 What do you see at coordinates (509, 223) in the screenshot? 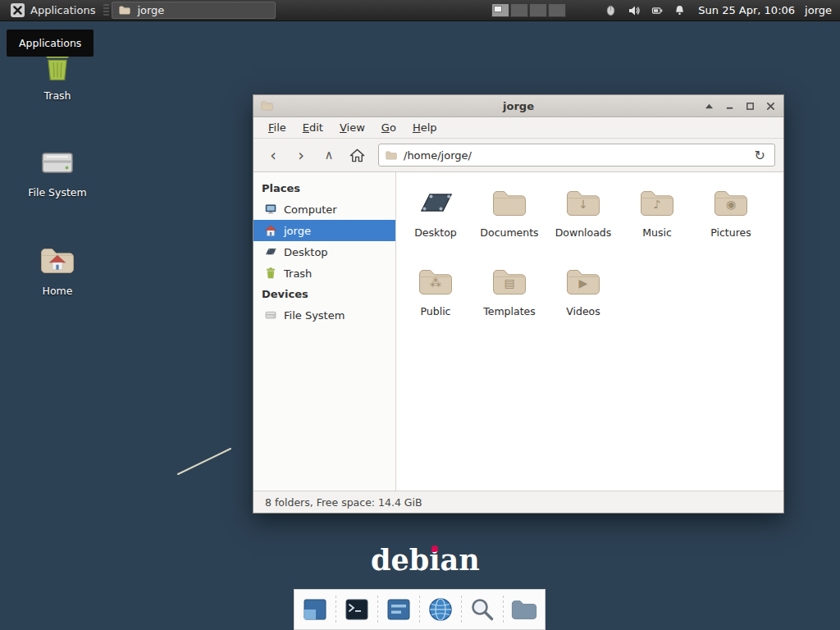
I see `folder-item-documents: Documents` at bounding box center [509, 223].